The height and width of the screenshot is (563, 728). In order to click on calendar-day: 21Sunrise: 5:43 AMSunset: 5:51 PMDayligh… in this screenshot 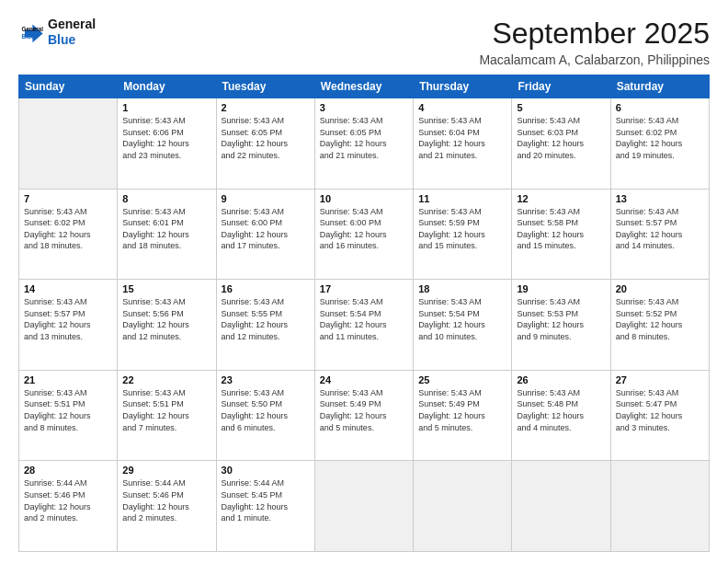, I will do `click(68, 416)`.